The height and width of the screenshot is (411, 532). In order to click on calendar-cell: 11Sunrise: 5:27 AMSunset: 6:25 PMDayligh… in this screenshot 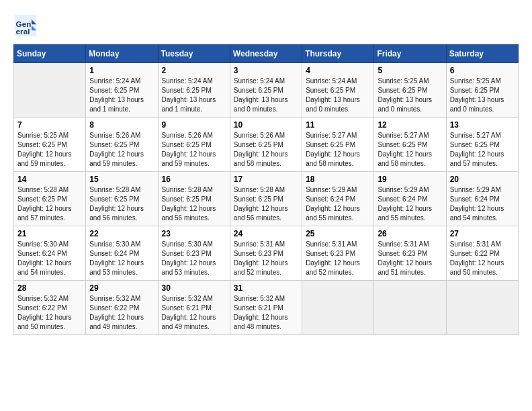, I will do `click(339, 145)`.